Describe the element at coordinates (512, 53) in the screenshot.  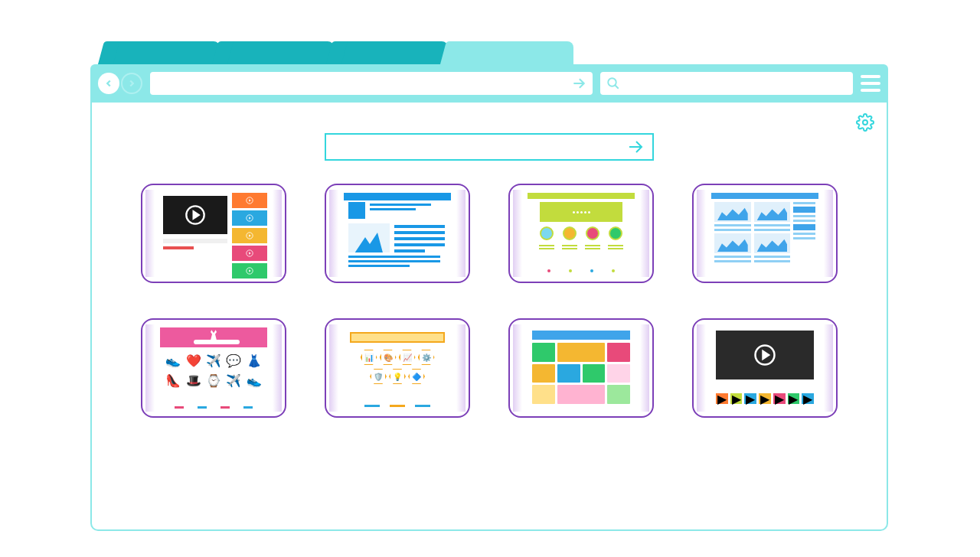
I see `tab-4-active` at that location.